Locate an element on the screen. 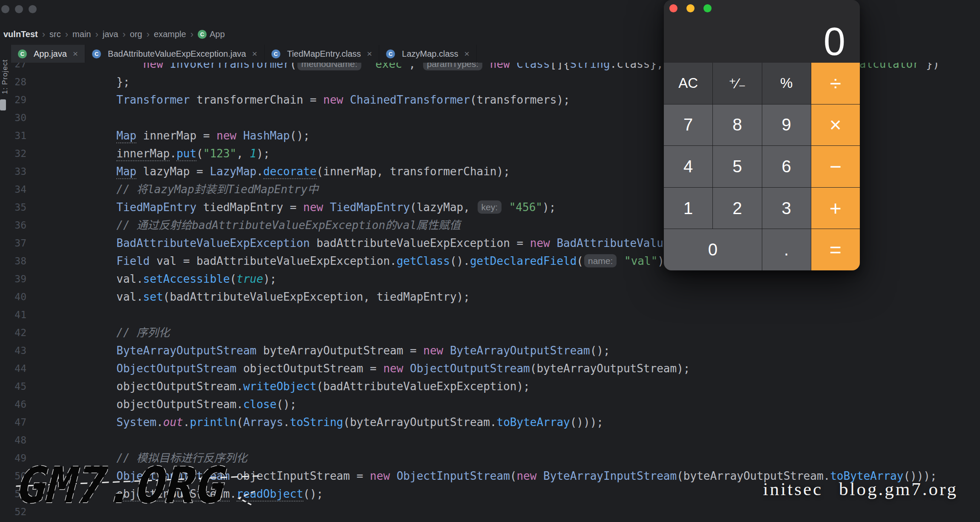 This screenshot has width=980, height=522. calculator-keypad: AC⁺⁄₋%÷789×456−123+0.= is located at coordinates (762, 166).